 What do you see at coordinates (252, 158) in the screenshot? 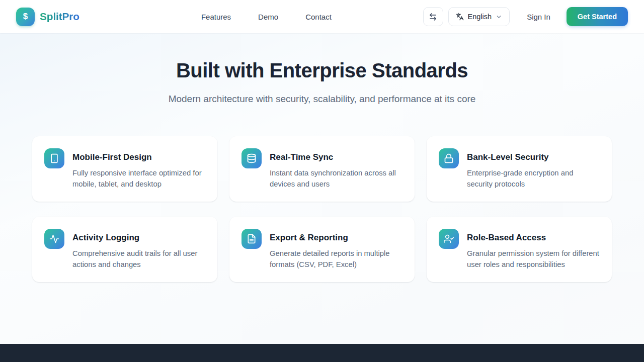
I see `database-icon` at bounding box center [252, 158].